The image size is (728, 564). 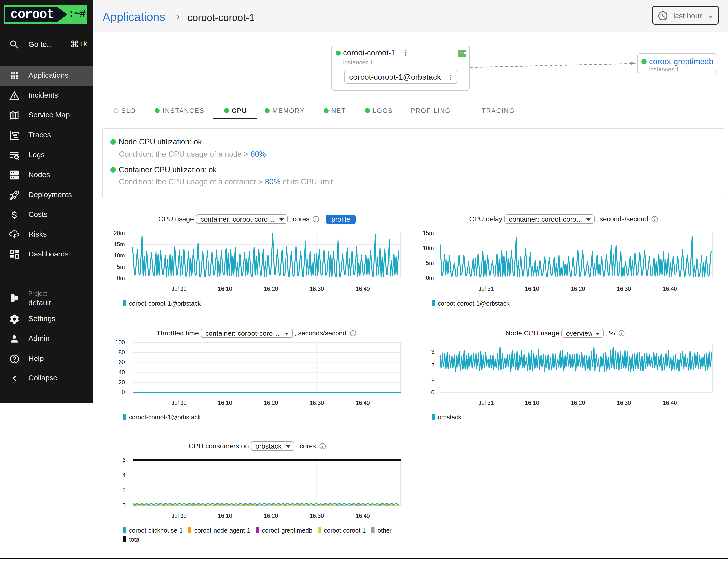 What do you see at coordinates (120, 343) in the screenshot?
I see `svg-text: 100` at bounding box center [120, 343].